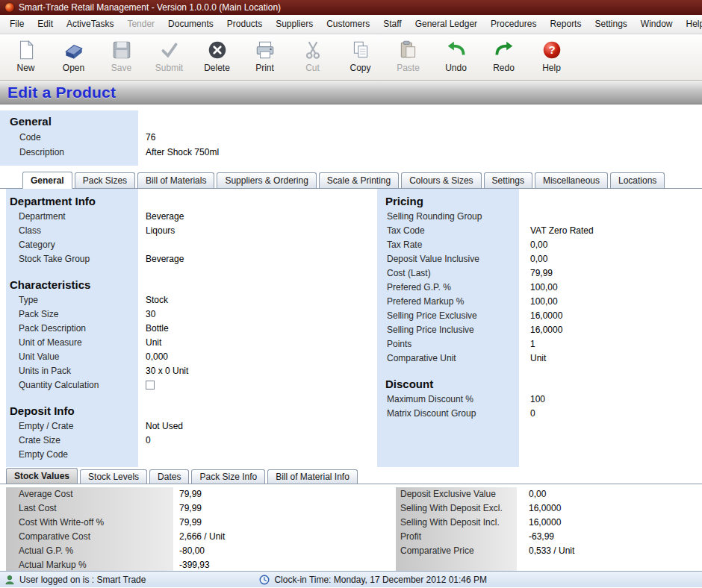  What do you see at coordinates (266, 181) in the screenshot?
I see `tab-suppliers-ordering: Suppliers & Ordering` at bounding box center [266, 181].